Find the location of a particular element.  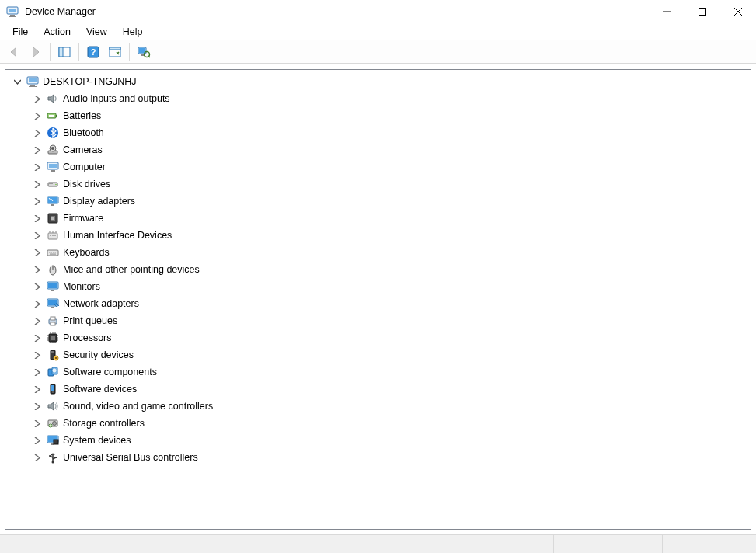

tree-category-node: Monitors is located at coordinates (378, 287).